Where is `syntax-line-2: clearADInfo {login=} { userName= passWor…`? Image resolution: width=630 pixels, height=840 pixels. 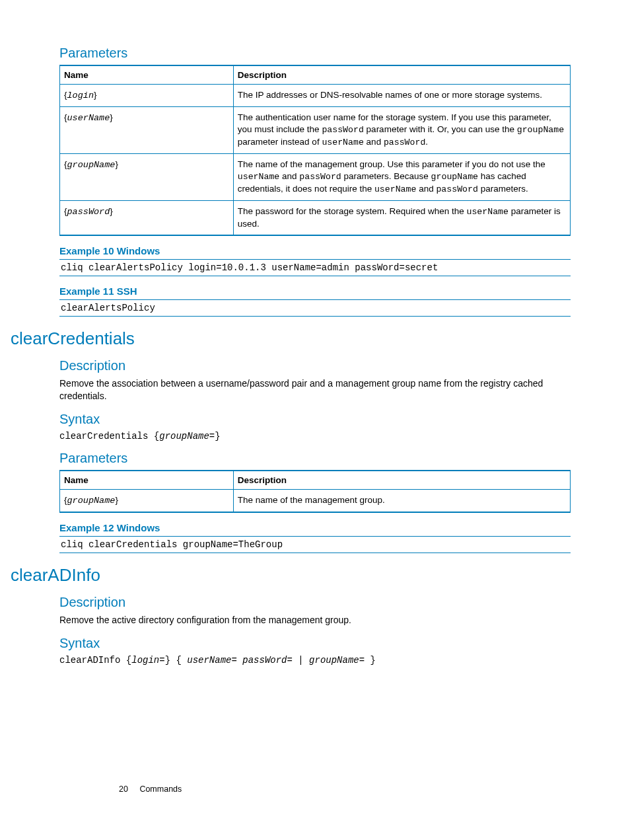
syntax-line-2: clearADInfo {login=} { userName= passWor… is located at coordinates (315, 660).